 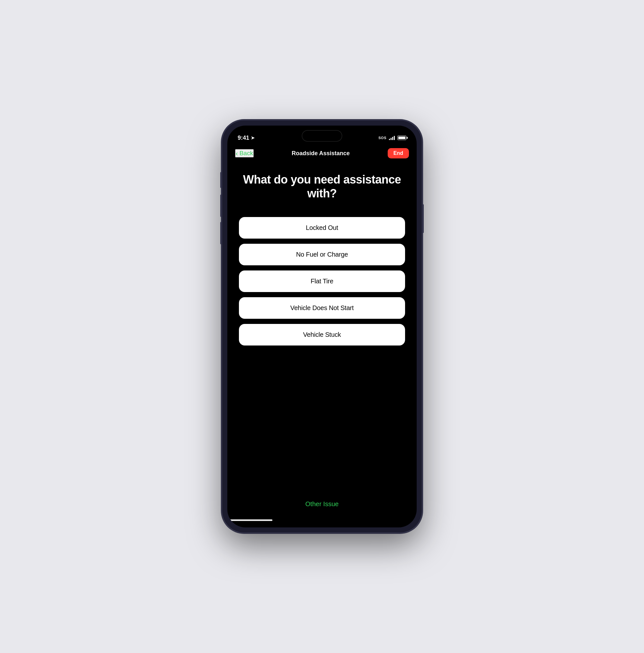 What do you see at coordinates (322, 254) in the screenshot?
I see `option-no-fuel-label: No Fuel or Charge` at bounding box center [322, 254].